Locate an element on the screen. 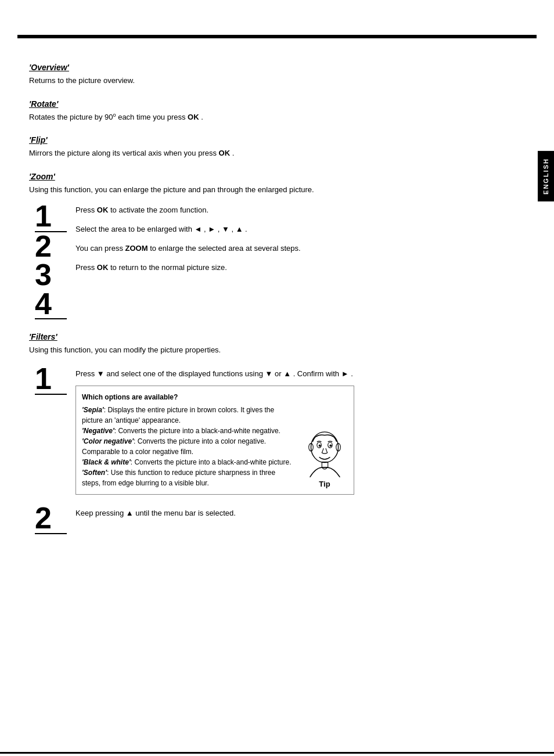 This screenshot has width=554, height=756. filters-step2-number: 2 is located at coordinates (51, 519).